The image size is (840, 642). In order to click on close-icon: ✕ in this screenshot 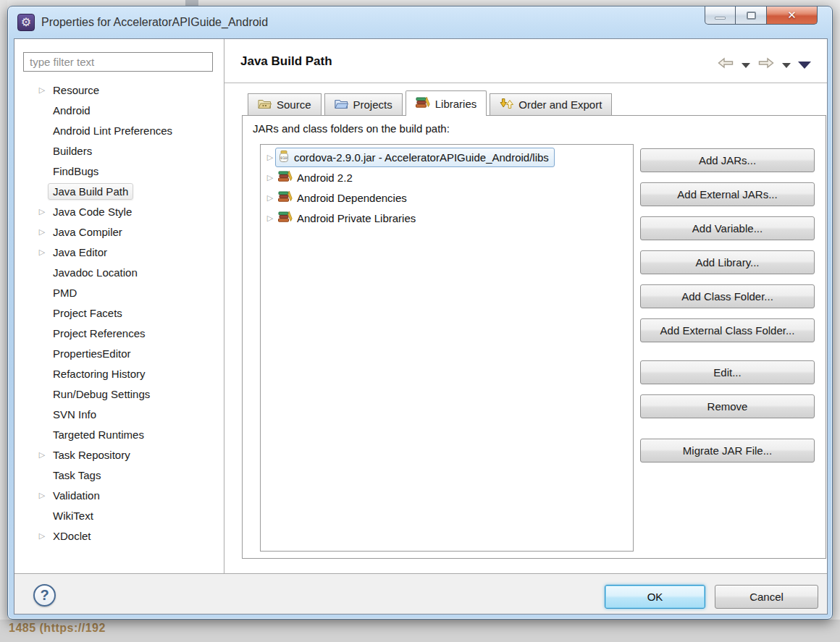, I will do `click(792, 15)`.